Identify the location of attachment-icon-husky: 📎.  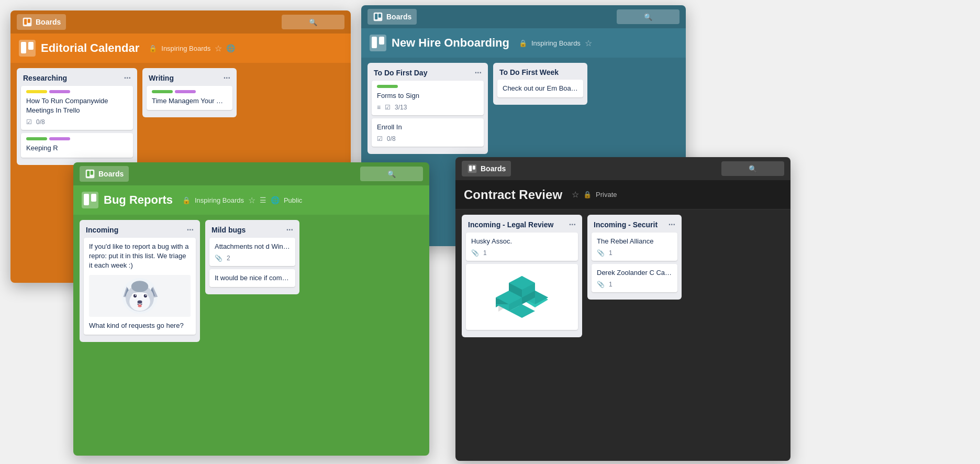
(475, 253).